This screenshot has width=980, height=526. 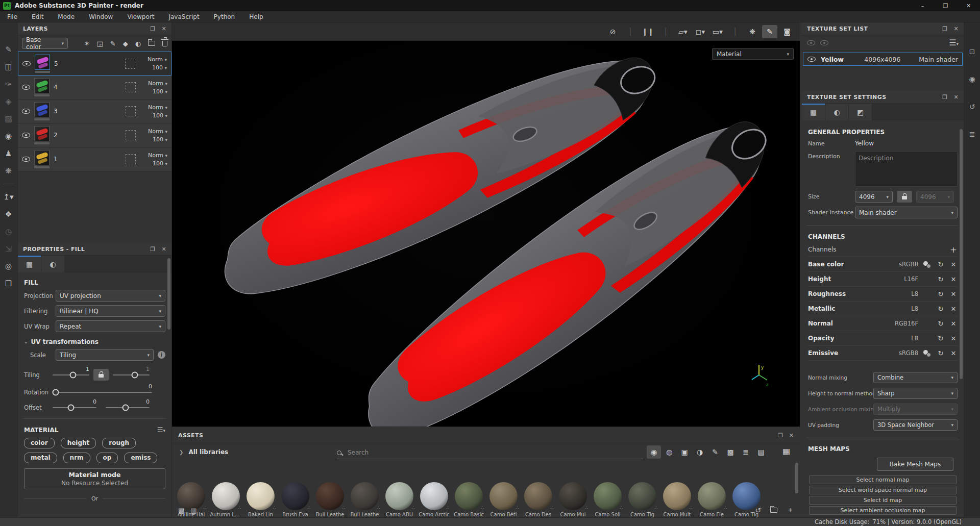 I want to click on menu-item: Edit, so click(x=38, y=17).